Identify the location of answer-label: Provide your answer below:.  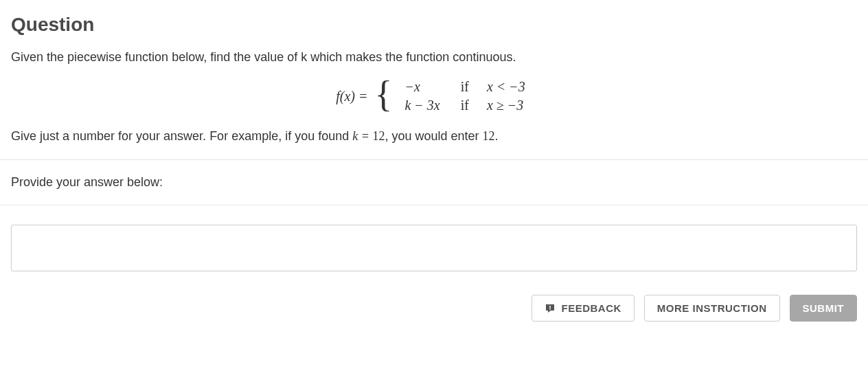
(434, 183).